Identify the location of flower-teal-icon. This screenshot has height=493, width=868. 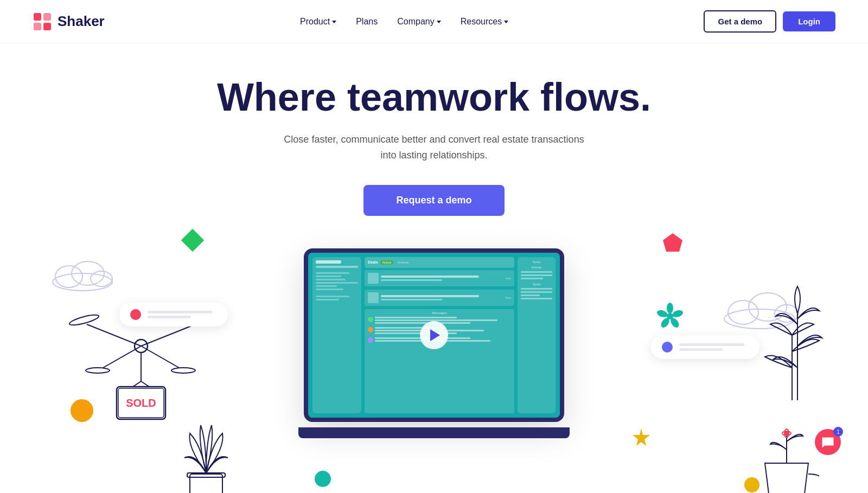
(670, 317).